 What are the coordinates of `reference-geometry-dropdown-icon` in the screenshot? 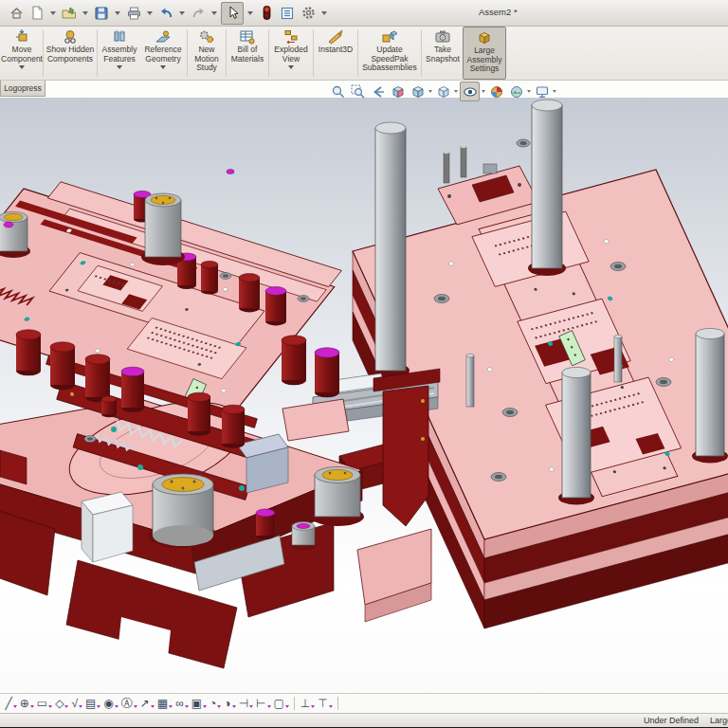 It's located at (163, 67).